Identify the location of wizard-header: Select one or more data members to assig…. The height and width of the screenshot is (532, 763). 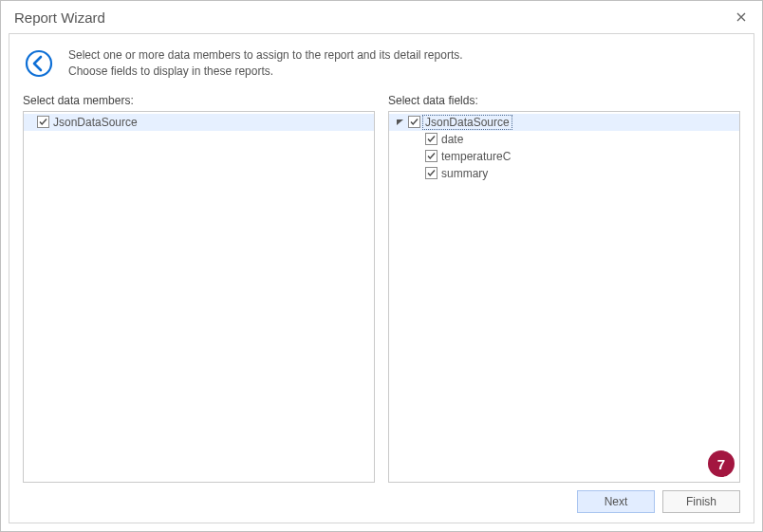
(382, 63).